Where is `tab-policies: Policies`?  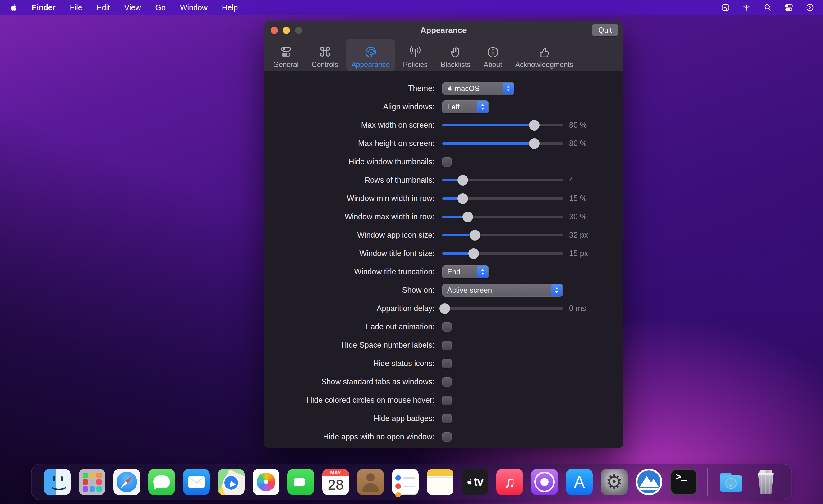
tab-policies: Policies is located at coordinates (416, 55).